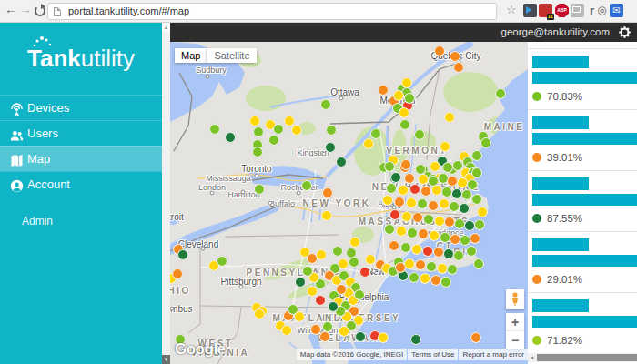  I want to click on report-error-link: Report a map error, so click(493, 355).